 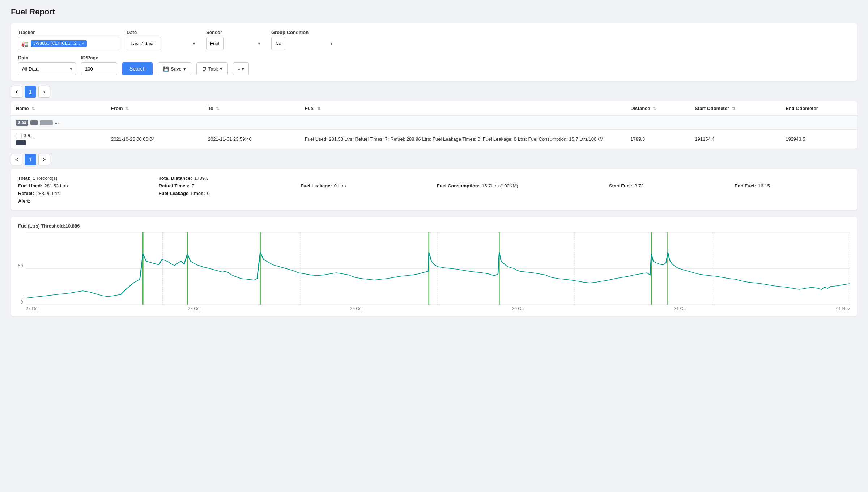 What do you see at coordinates (278, 43) in the screenshot?
I see `group-select: No` at bounding box center [278, 43].